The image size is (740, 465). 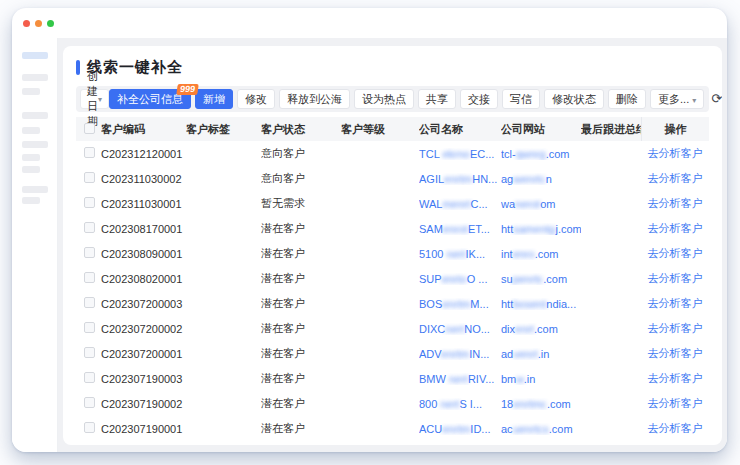 I want to click on cell-text: om, so click(x=548, y=204).